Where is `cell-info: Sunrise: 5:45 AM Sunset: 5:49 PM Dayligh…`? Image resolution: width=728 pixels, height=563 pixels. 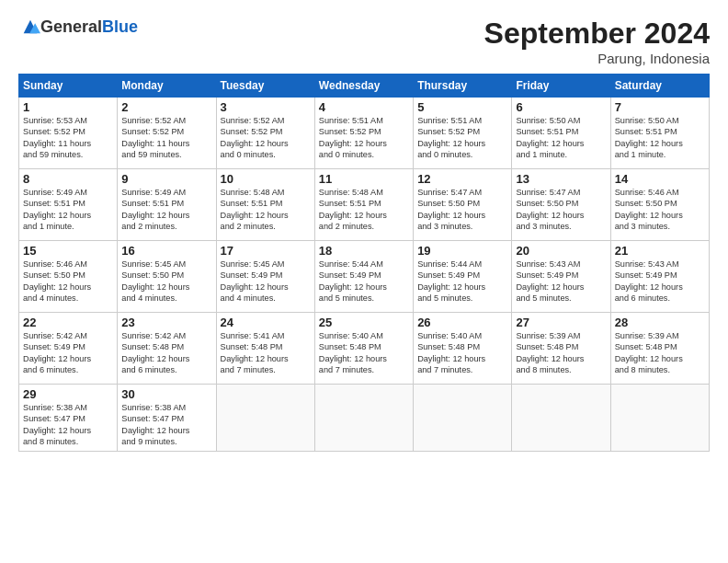 cell-info: Sunrise: 5:45 AM Sunset: 5:49 PM Dayligh… is located at coordinates (266, 282).